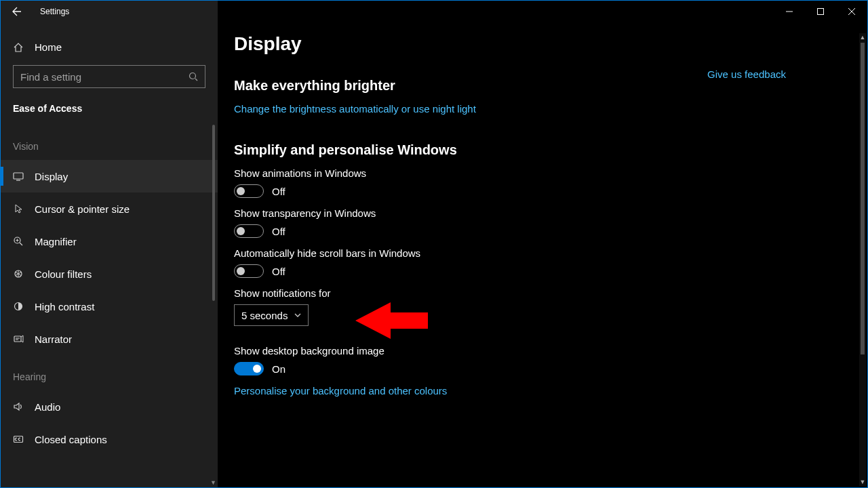 This screenshot has height=488, width=868. I want to click on cursor-icon, so click(18, 209).